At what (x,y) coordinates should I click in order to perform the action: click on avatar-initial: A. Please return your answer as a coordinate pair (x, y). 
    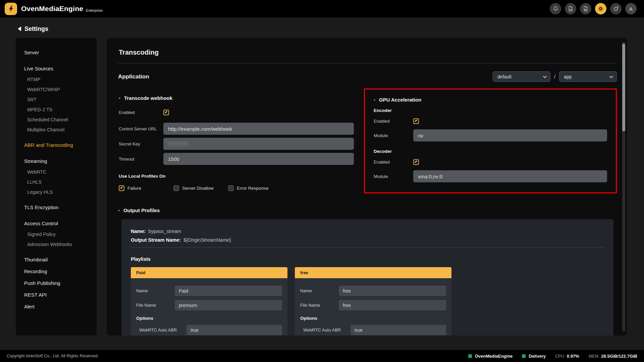
    Looking at the image, I should click on (631, 9).